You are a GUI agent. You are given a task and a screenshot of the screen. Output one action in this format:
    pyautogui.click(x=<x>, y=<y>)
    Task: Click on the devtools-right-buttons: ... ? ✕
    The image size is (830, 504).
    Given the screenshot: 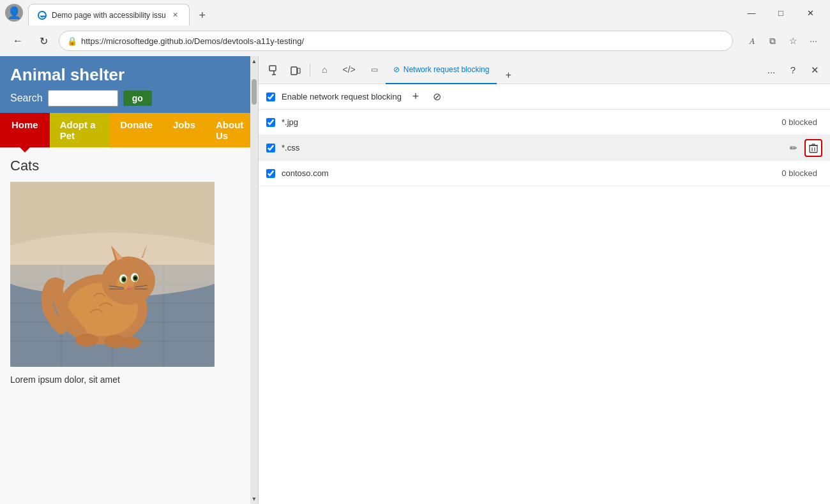 What is the action you would take?
    pyautogui.click(x=793, y=70)
    